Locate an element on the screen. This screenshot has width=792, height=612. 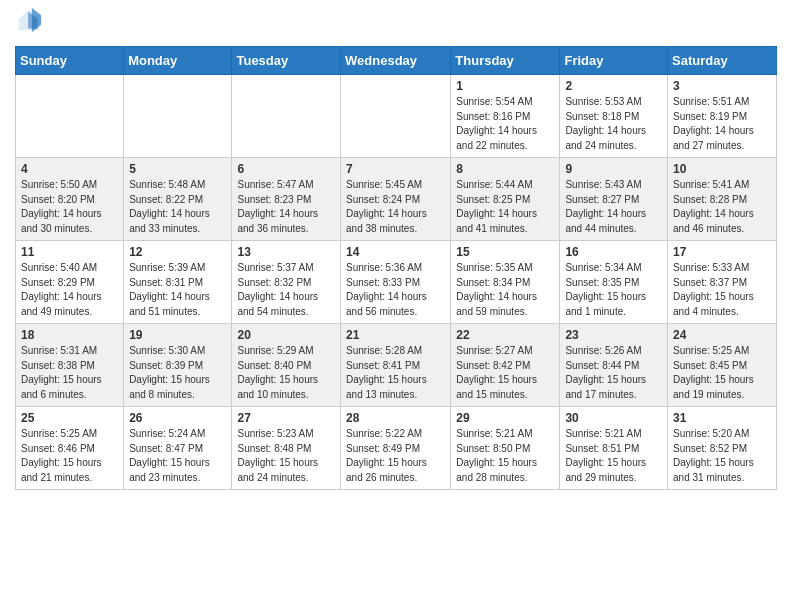
day-number: 25 is located at coordinates (70, 418).